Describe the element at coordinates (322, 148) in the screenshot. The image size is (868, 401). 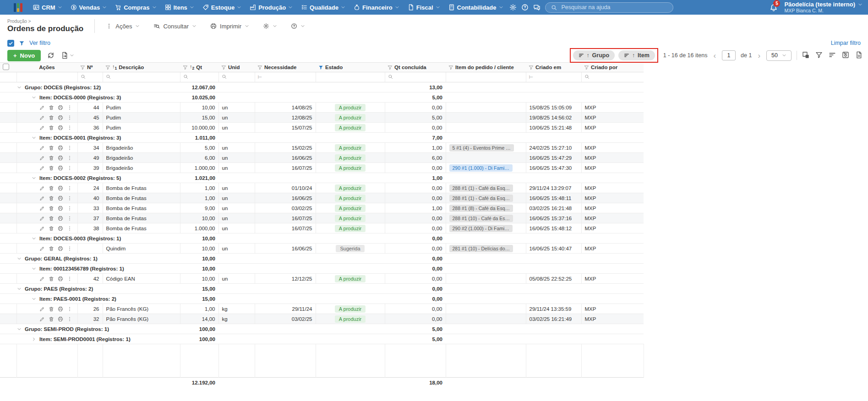
I see `order-row: 34Brigadeirão5,00un15/02/25A produzir1,0…` at that location.